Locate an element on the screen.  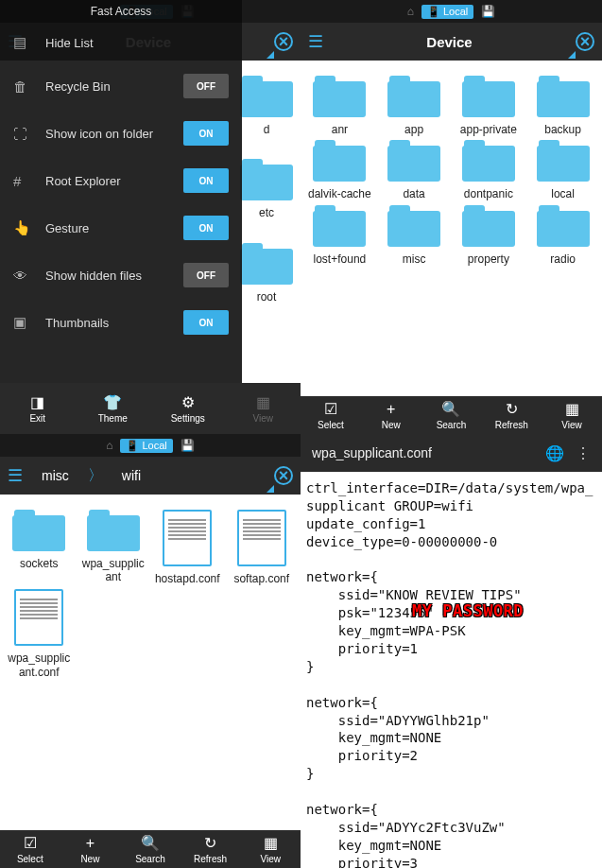
folder-item: property is located at coordinates (490, 235).